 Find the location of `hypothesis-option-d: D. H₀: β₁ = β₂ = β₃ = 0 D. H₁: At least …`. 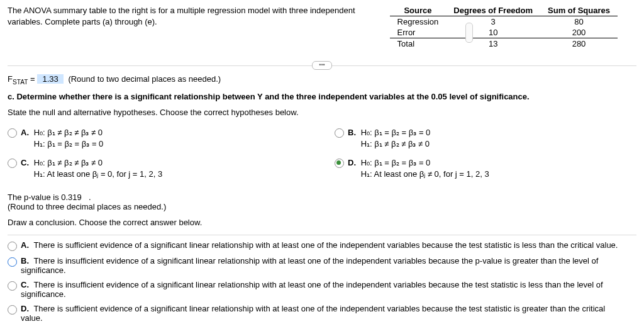

hypothesis-option-d: D. H₀: β₁ = β₂ = β₃ = 0 D. H₁: At least … is located at coordinates (486, 169).